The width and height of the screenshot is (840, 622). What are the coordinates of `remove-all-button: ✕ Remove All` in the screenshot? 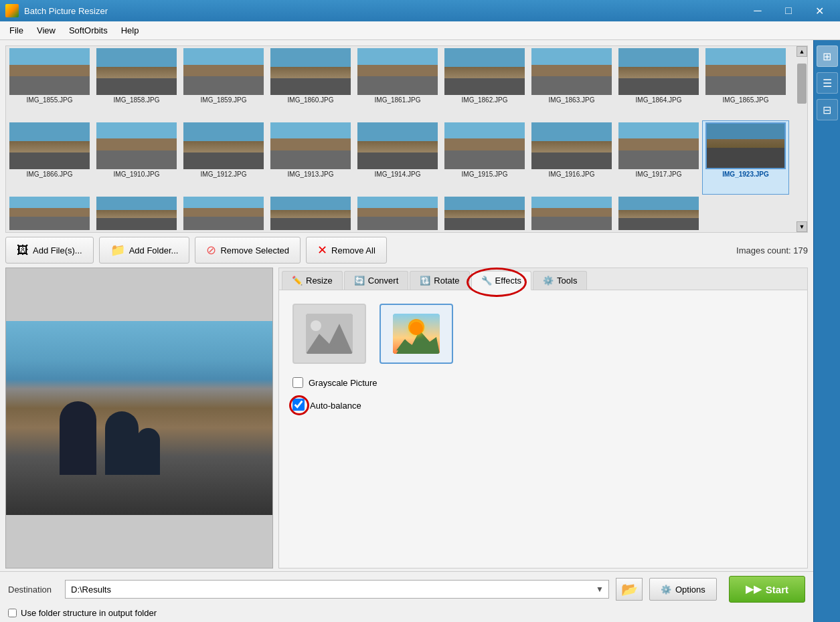 It's located at (347, 250).